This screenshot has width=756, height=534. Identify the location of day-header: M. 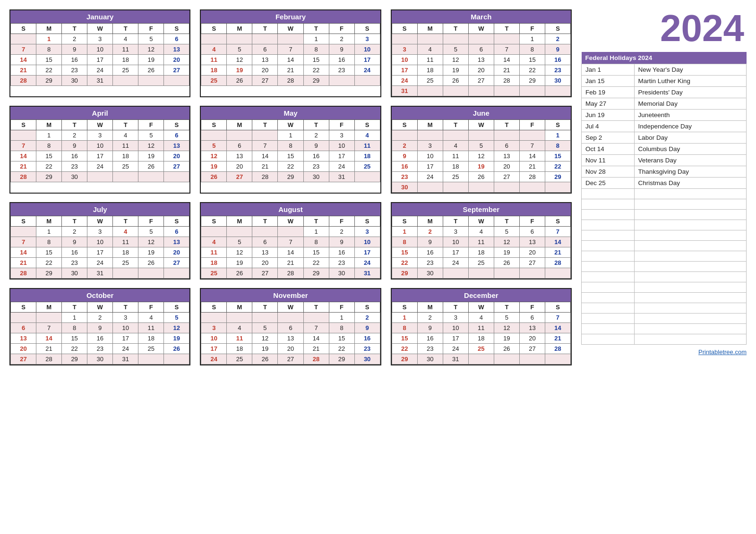
(430, 29).